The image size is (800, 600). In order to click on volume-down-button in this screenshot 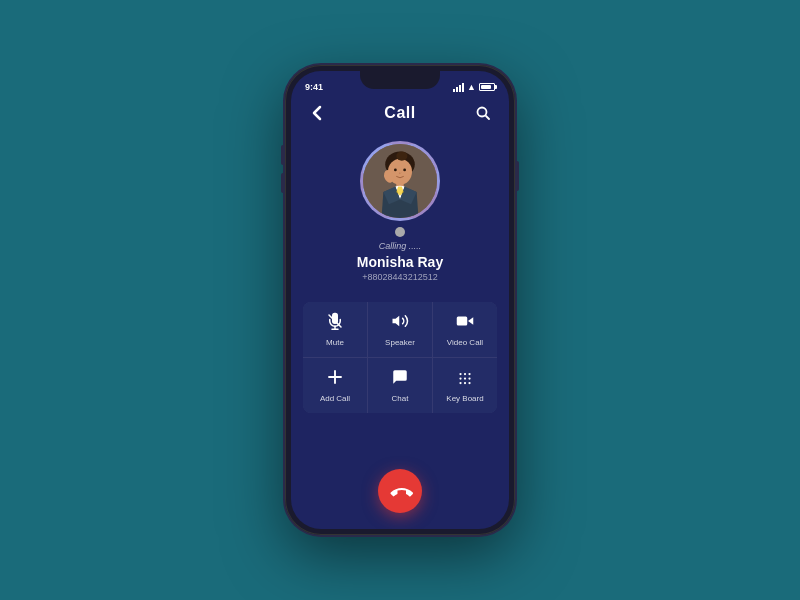, I will do `click(282, 183)`.